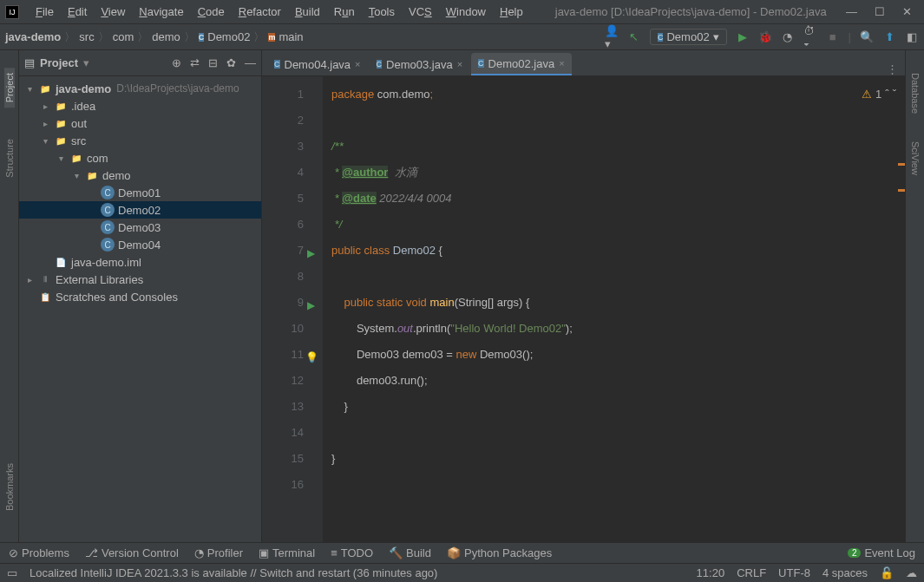  I want to click on breadcrumb-item: Demo02, so click(229, 36).